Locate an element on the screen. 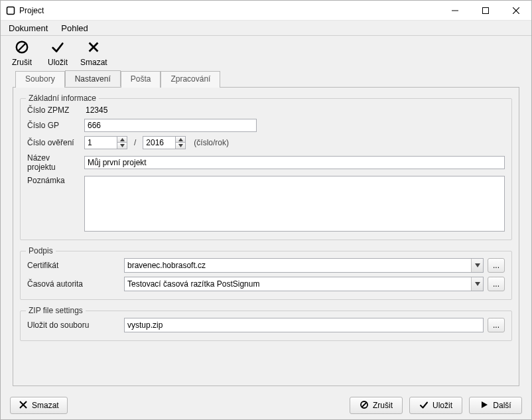 This screenshot has height=420, width=532. footer-zrusit-label: Zrušit is located at coordinates (383, 405).